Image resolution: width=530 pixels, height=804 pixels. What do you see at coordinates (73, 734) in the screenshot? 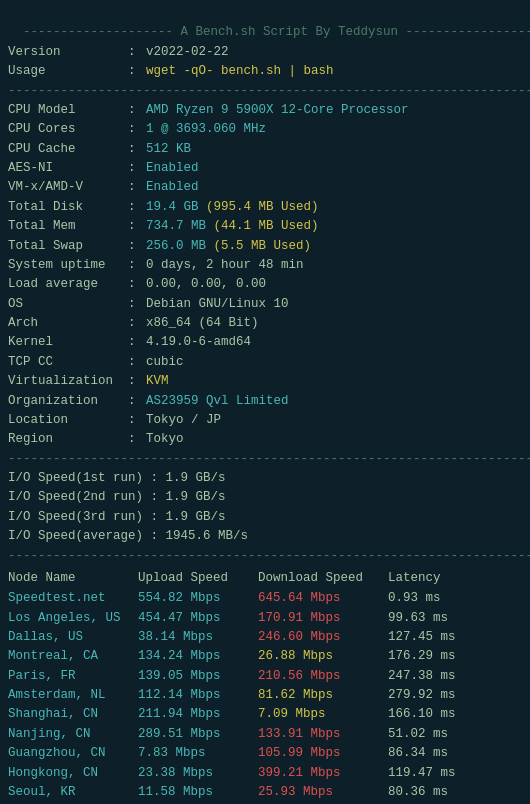
I see `node-name: Nanjing, CN` at bounding box center [73, 734].